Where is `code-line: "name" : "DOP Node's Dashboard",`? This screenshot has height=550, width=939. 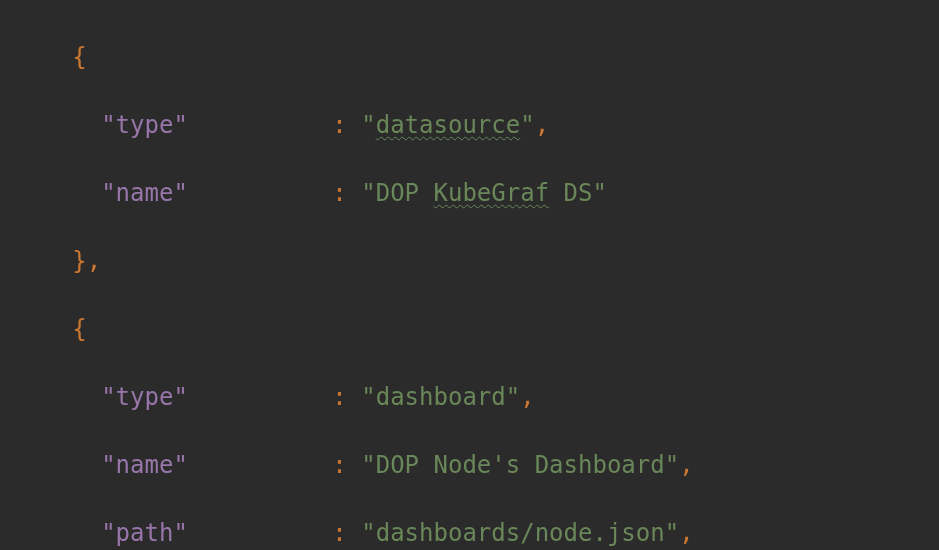
code-line: "name" : "DOP Node's Dashboard", is located at coordinates (470, 465).